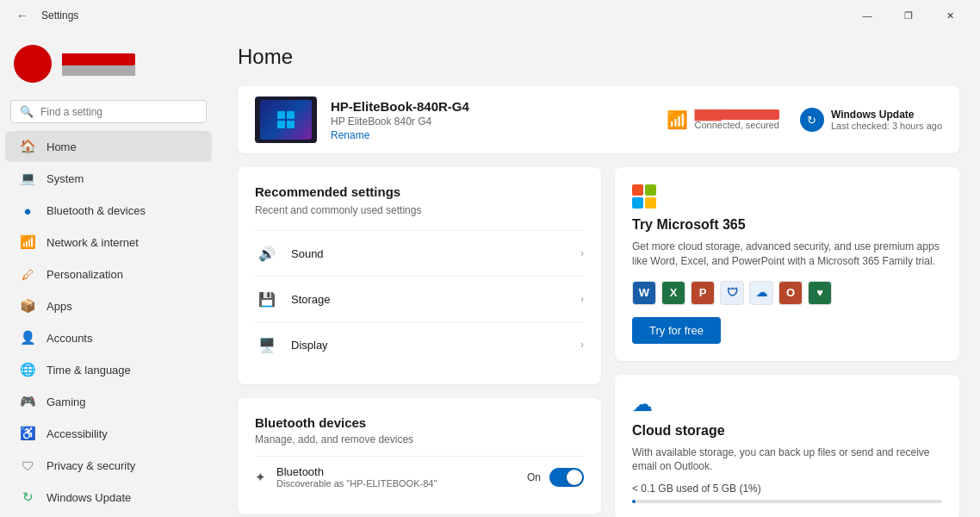  I want to click on bluetooth-nav-icon: ●, so click(28, 210).